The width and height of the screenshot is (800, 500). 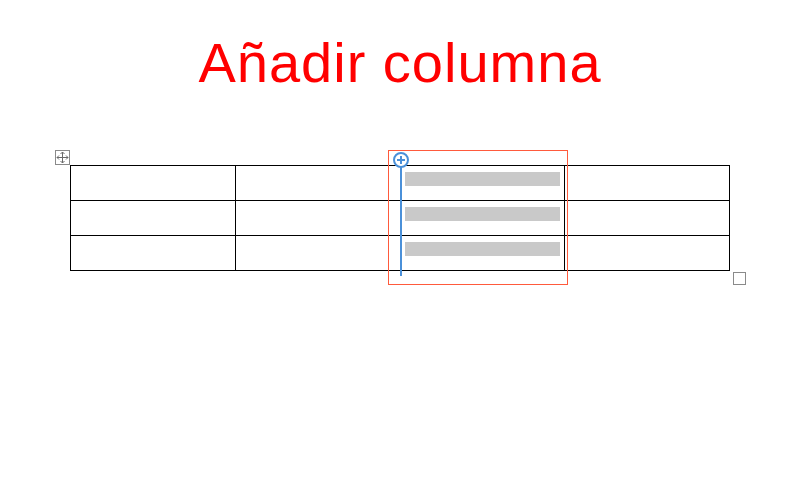 I want to click on table-move-handle-icon, so click(x=62, y=158).